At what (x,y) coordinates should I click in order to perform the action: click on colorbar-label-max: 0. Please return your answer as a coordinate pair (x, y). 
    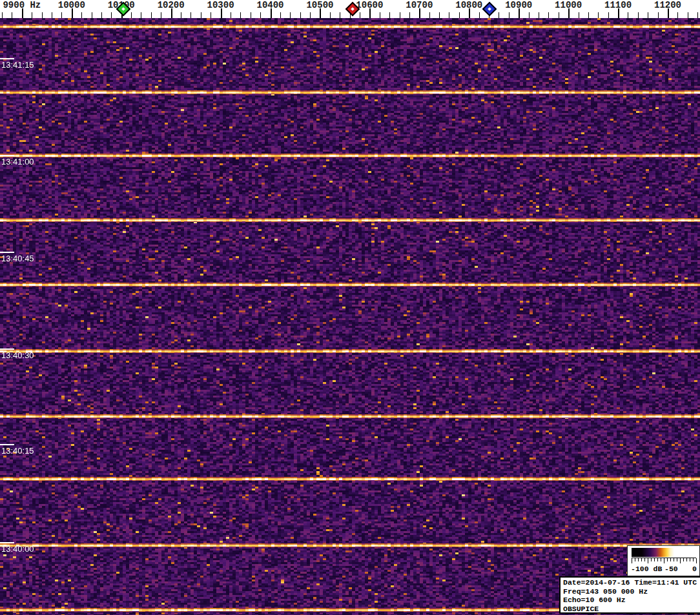
    Looking at the image, I should click on (695, 569).